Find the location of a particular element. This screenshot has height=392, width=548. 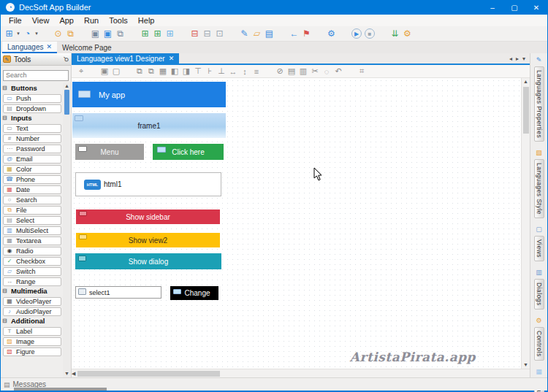

compile-app-icon: ⇊ is located at coordinates (395, 34).